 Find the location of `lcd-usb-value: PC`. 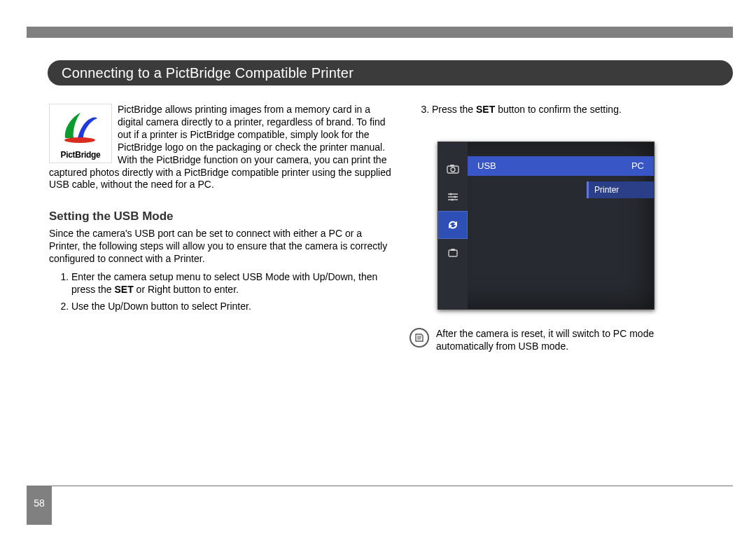

lcd-usb-value: PC is located at coordinates (638, 165).